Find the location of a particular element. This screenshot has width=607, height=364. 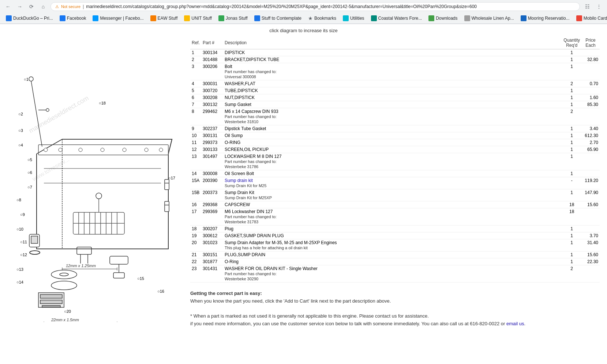

bookmark-eaw: EAW Stuff is located at coordinates (164, 18).